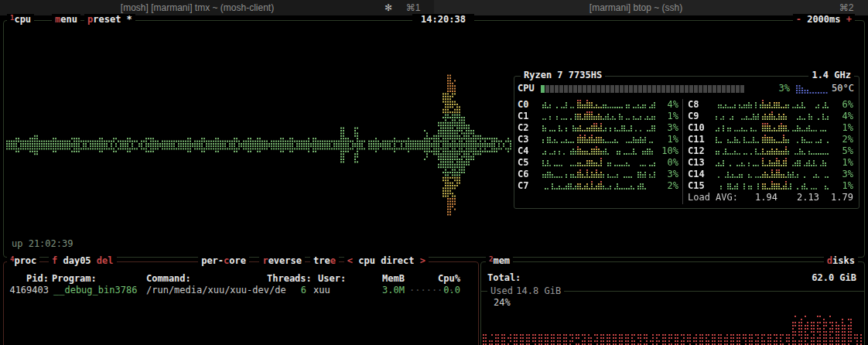  Describe the element at coordinates (685, 174) in the screenshot. I see `core-row: C63%C143%` at that location.